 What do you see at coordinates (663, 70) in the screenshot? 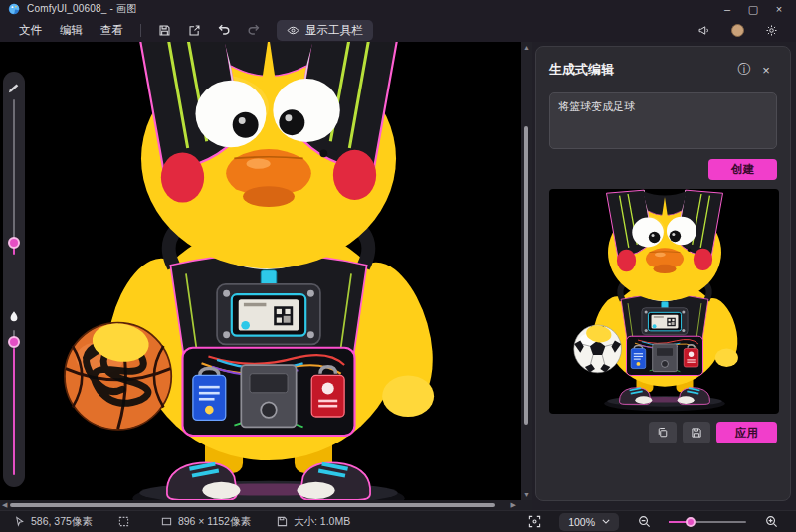
I see `panel-header: 生成式编辑 ⓘ ×` at bounding box center [663, 70].